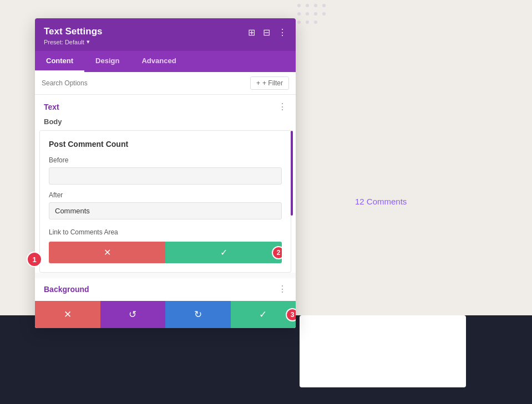 The width and height of the screenshot is (532, 404). Describe the element at coordinates (270, 83) in the screenshot. I see `filter-button: + + Filter` at that location.